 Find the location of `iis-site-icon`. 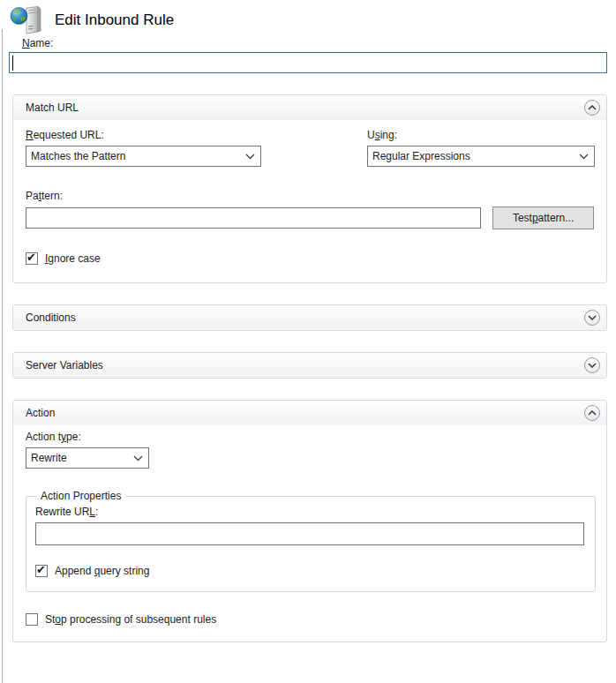

iis-site-icon is located at coordinates (26, 21).